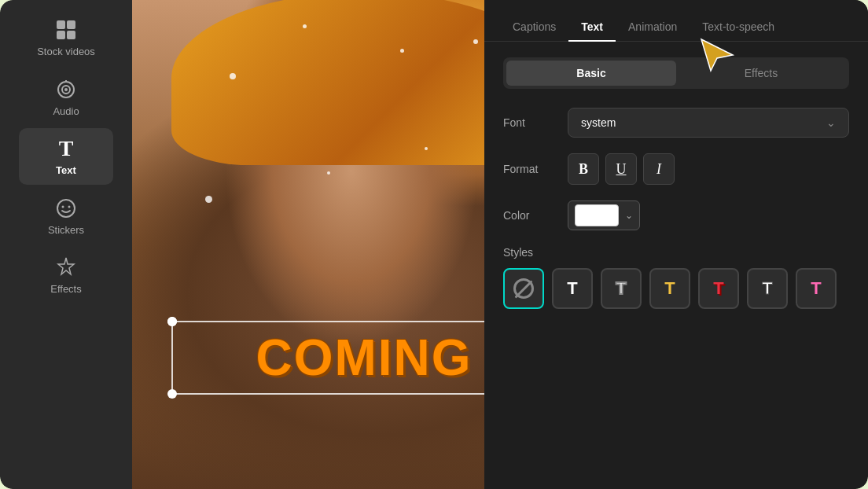 This screenshot has height=489, width=868. Describe the element at coordinates (583, 169) in the screenshot. I see `bold-button: B` at that location.